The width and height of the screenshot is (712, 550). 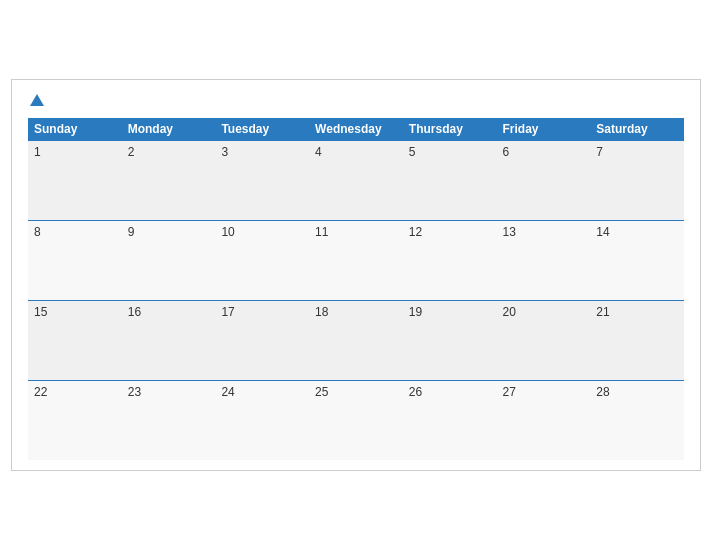 I want to click on day-number: 18, so click(x=322, y=312).